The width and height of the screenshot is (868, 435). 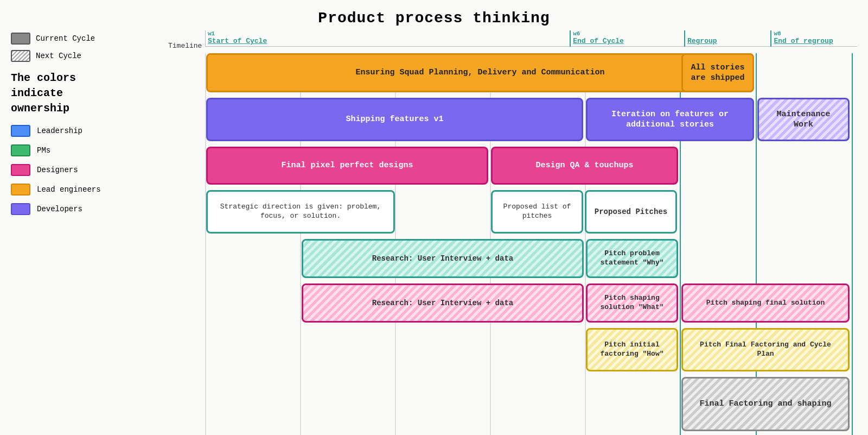 I want to click on timeline-start-cycle: Start of Cycle, so click(x=305, y=41).